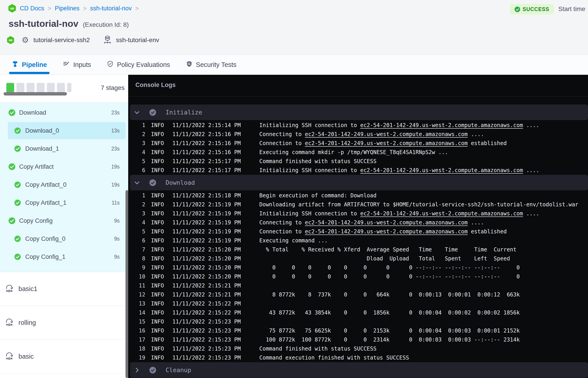 Image resolution: width=588 pixels, height=378 pixels. What do you see at coordinates (207, 241) in the screenshot?
I see `log-timestamp: 11/11/2022 2:15:19 PM` at bounding box center [207, 241].